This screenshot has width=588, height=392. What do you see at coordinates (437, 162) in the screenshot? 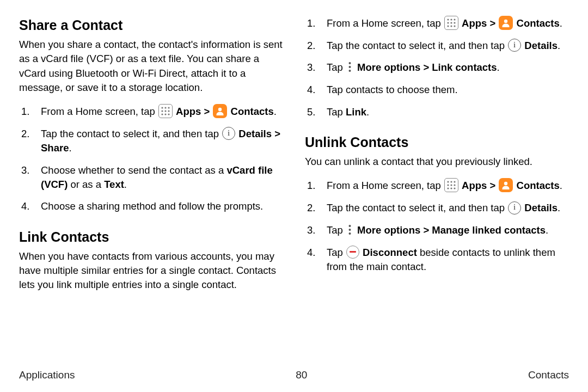
I see `unlink-intro: You can unlink a contact that you previo…` at bounding box center [437, 162].